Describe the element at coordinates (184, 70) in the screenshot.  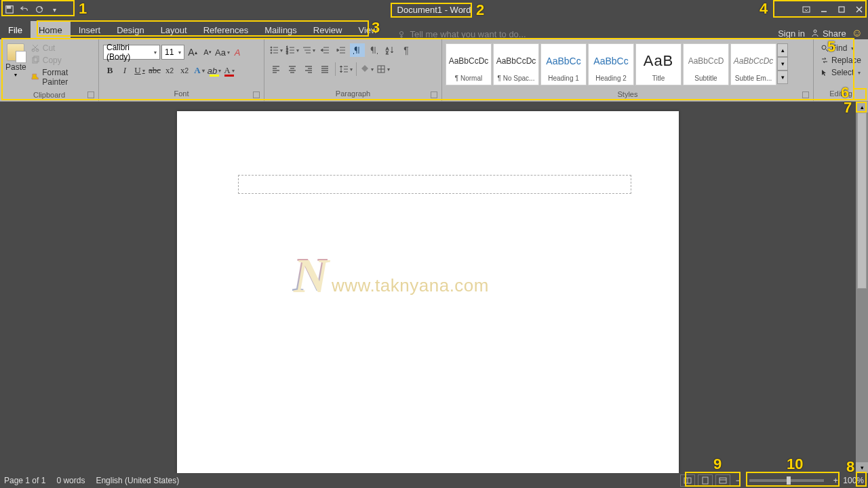
I see `superscript-button: x2` at that location.